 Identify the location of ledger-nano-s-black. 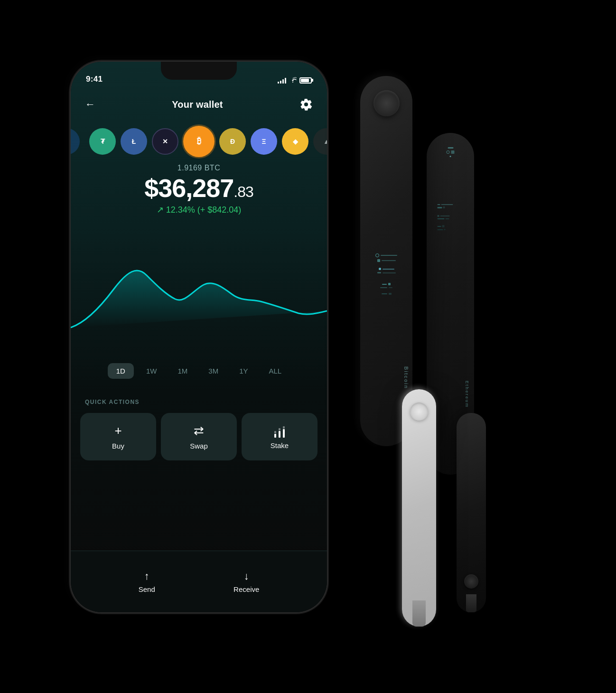
(471, 513).